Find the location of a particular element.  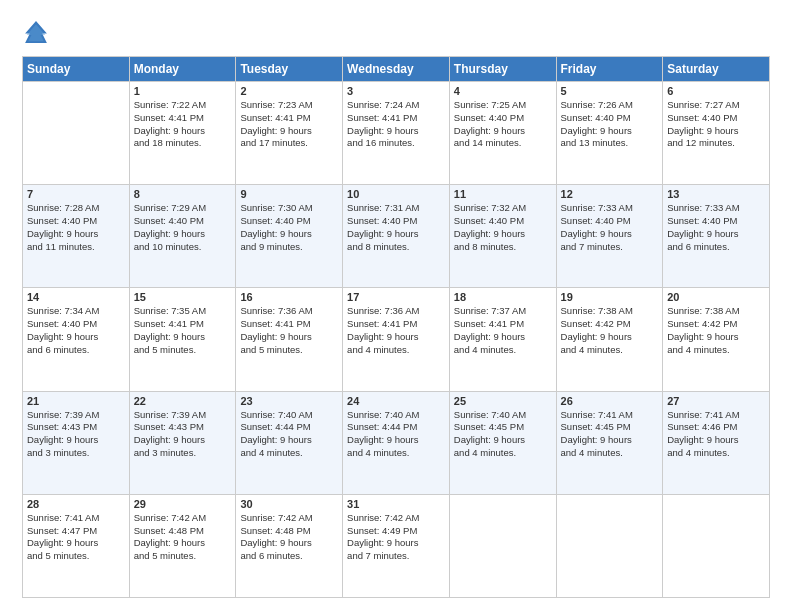

day-number: 30 is located at coordinates (289, 504).